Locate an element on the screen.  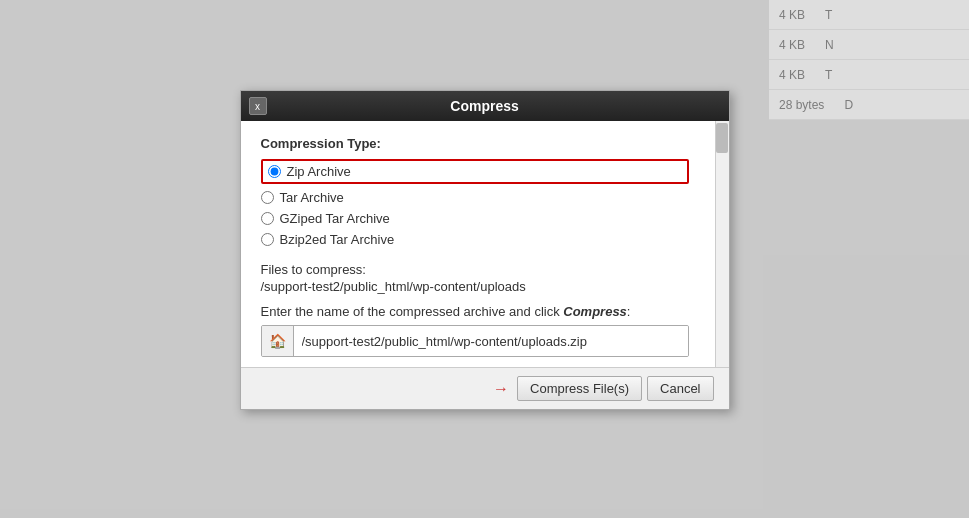
archive-name-input is located at coordinates (491, 341).